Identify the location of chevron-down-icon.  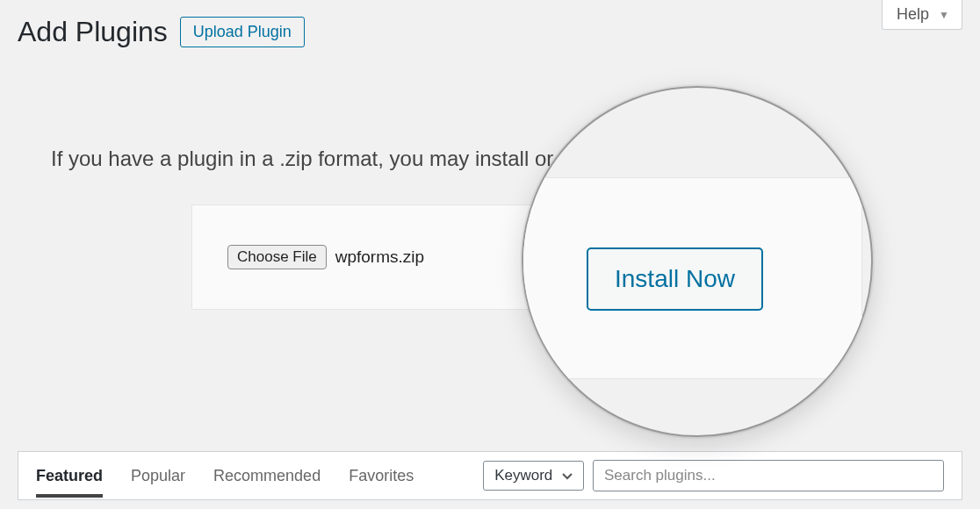
(567, 476).